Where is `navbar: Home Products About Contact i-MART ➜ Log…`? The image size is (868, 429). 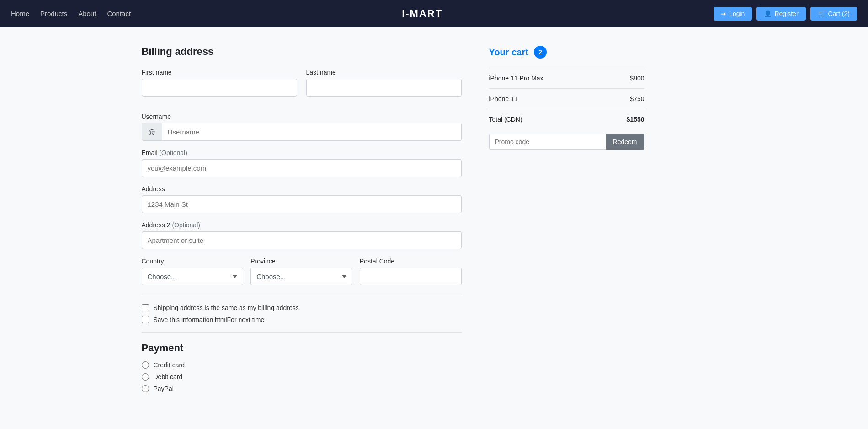
navbar: Home Products About Contact i-MART ➜ Log… is located at coordinates (434, 14).